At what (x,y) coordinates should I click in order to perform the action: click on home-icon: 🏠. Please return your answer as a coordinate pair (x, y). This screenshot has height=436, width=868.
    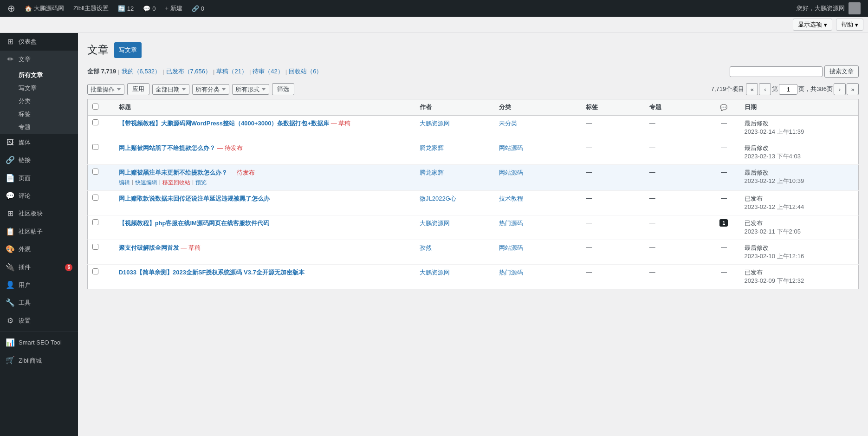
    Looking at the image, I should click on (28, 8).